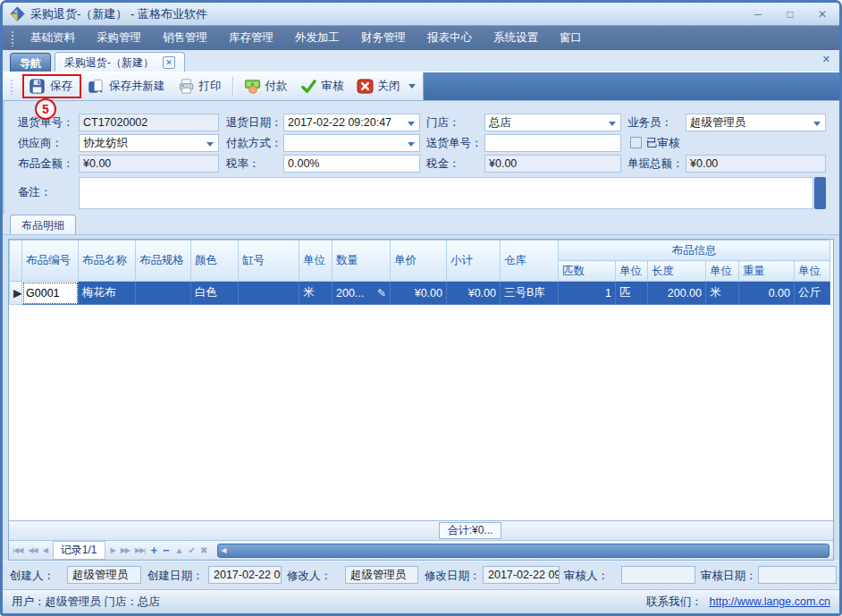 The image size is (842, 616). Describe the element at coordinates (695, 250) in the screenshot. I see `header-fabric-info-group: 布品信息` at that location.